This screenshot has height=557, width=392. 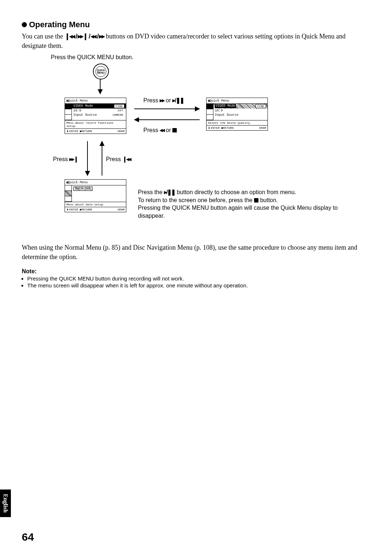 What do you see at coordinates (60, 25) in the screenshot?
I see `heading-text: Operating Menu` at bounding box center [60, 25].